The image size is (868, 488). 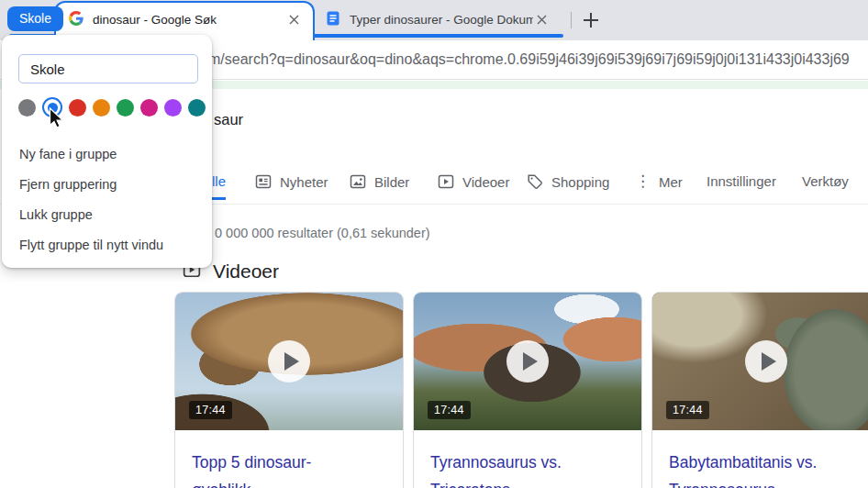 What do you see at coordinates (92, 245) in the screenshot?
I see `menu-item-move-group: Flytt gruppe til nytt vindu` at bounding box center [92, 245].